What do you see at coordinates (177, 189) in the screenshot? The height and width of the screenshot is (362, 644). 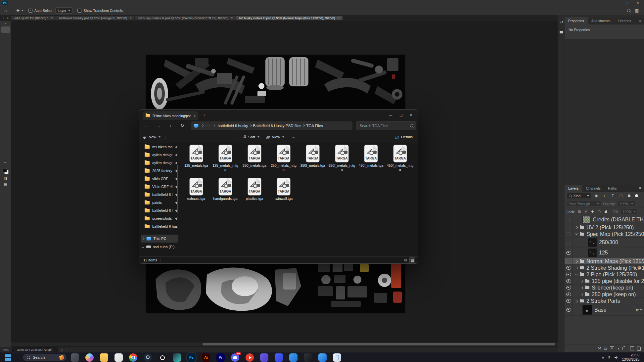 I see `sidebar-scrollbar` at bounding box center [177, 189].